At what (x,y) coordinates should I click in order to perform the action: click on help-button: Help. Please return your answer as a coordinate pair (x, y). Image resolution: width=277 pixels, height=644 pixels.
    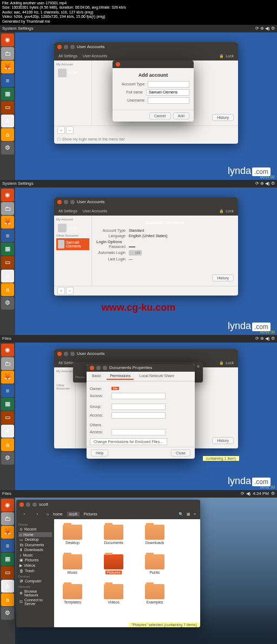
    Looking at the image, I should click on (100, 453).